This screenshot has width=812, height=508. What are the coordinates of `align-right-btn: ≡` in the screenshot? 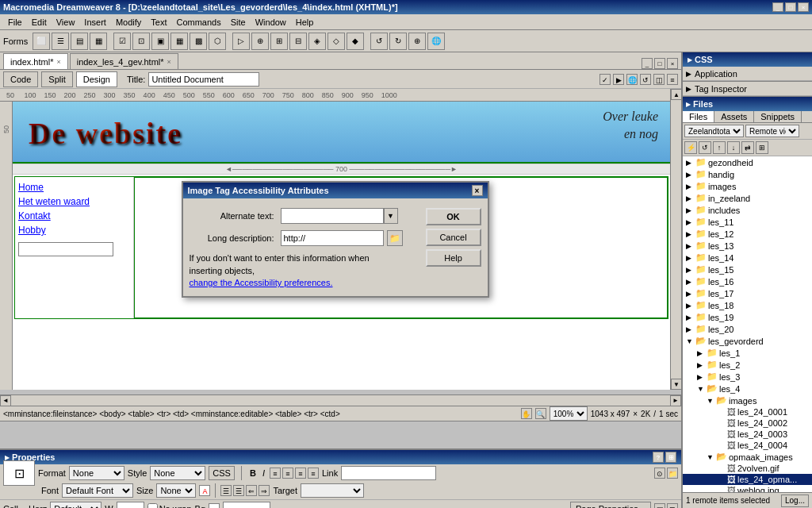 It's located at (301, 473).